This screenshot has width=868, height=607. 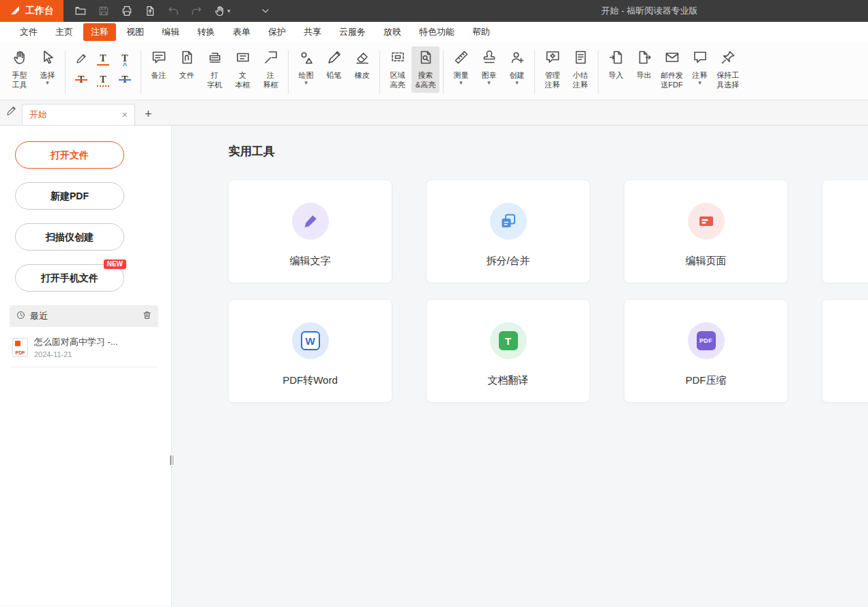 What do you see at coordinates (64, 32) in the screenshot?
I see `menu-item-home: 主页` at bounding box center [64, 32].